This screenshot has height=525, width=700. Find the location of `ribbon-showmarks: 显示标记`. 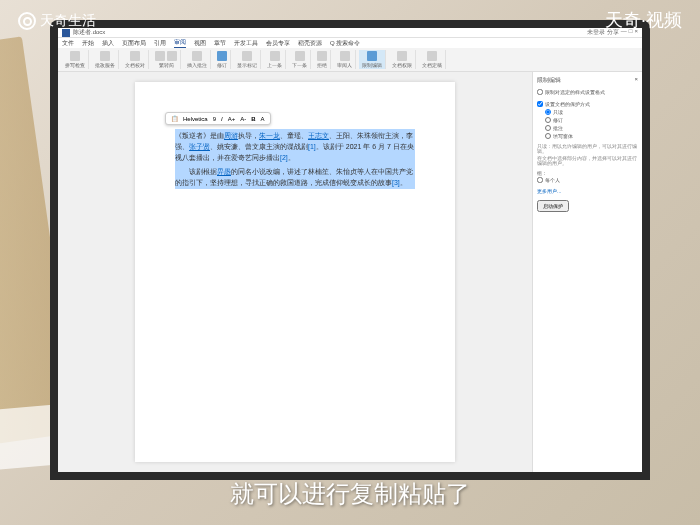

ribbon-showmarks: 显示标记 is located at coordinates (248, 60).